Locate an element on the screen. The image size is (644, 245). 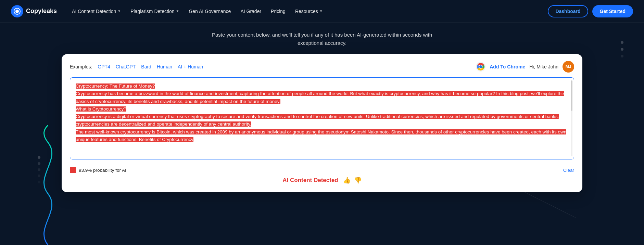
examples-row: Examples: GPT4 ChatGPT Bard Human AI + H… is located at coordinates (322, 67).